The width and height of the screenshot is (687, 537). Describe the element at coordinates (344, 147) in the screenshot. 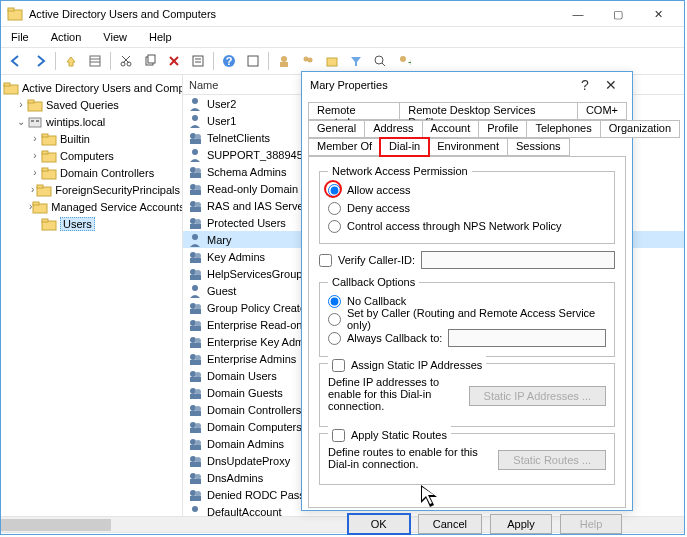

I see `tab-member-of: Member Of` at that location.